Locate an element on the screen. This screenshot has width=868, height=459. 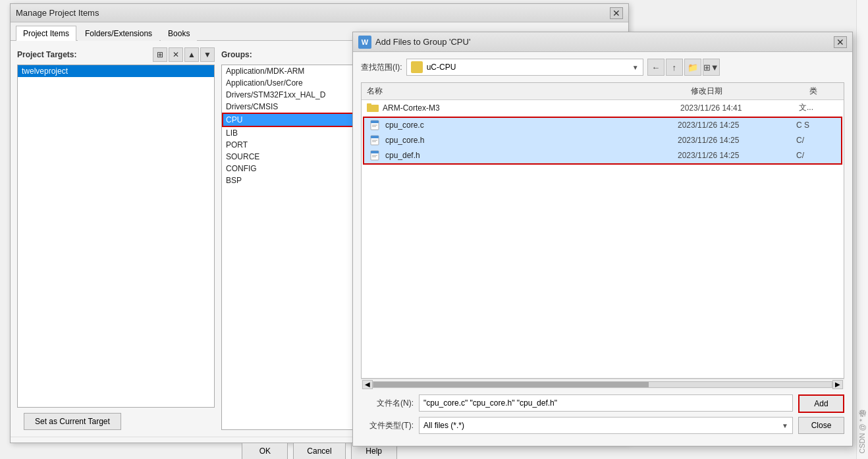
filetype-value: All files (*.*) is located at coordinates (444, 425).